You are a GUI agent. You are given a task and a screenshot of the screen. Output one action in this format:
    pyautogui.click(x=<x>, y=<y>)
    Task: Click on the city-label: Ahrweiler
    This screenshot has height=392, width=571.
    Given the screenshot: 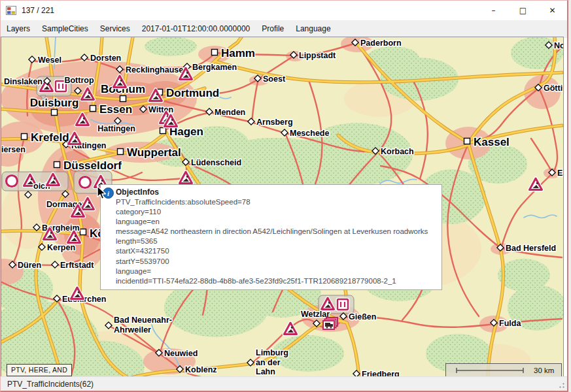 What is the action you would take?
    pyautogui.click(x=132, y=330)
    